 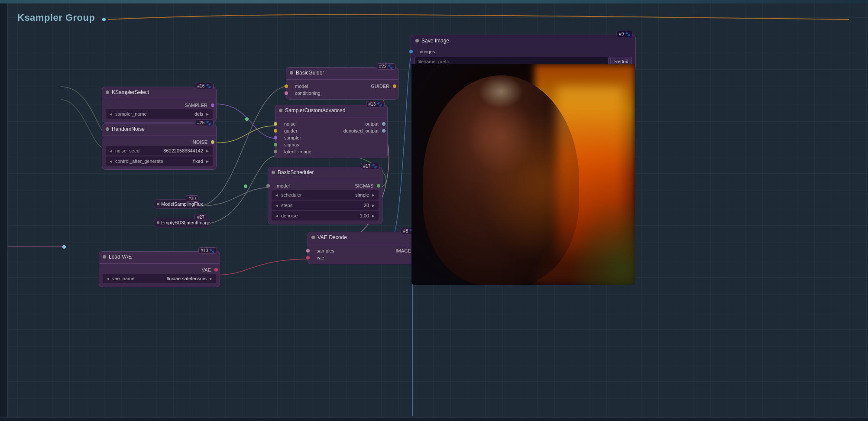 I want to click on sampler-name-control: ◄ sampler_name deis ►, so click(x=159, y=114).